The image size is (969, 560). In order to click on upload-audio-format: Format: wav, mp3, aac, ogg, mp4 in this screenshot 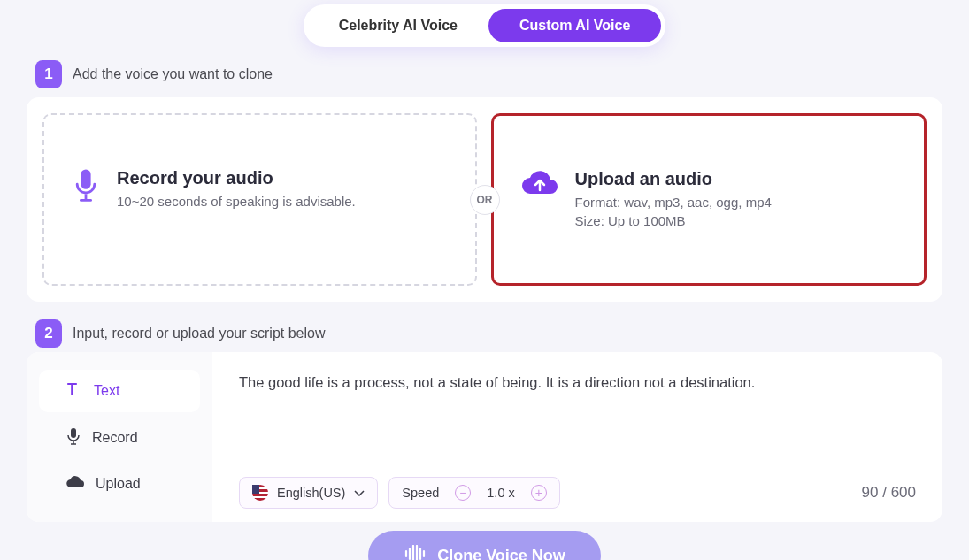, I will do `click(673, 202)`.